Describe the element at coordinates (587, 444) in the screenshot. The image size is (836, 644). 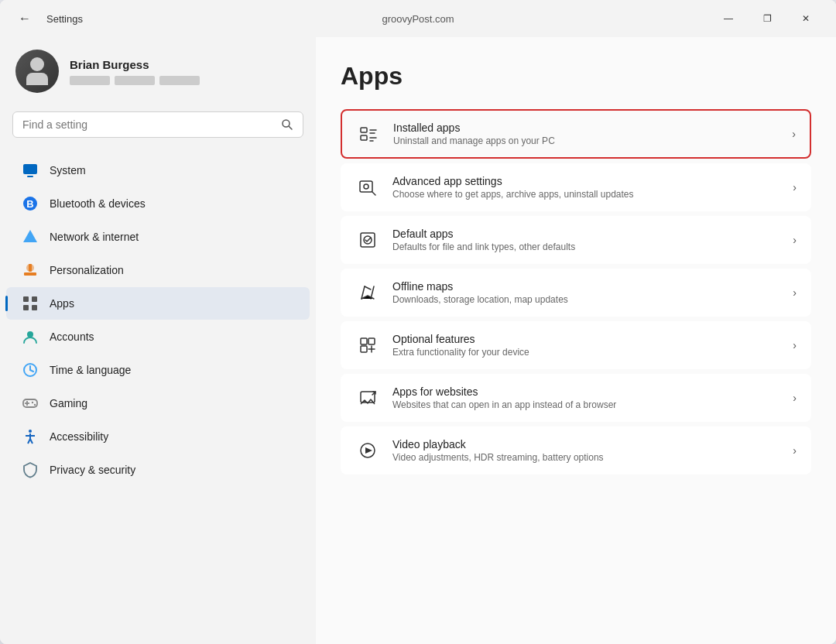
I see `video-title: Video playback` at that location.